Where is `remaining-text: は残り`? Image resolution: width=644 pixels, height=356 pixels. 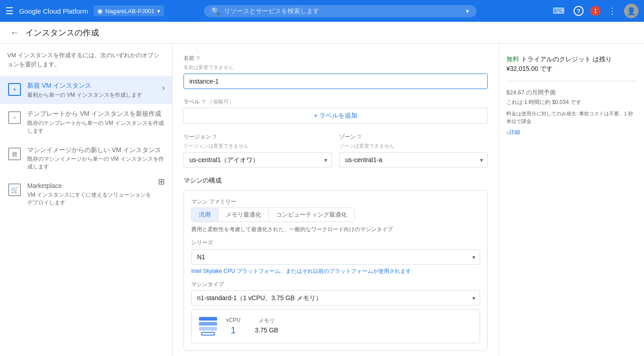
remaining-text: は残り is located at coordinates (602, 59).